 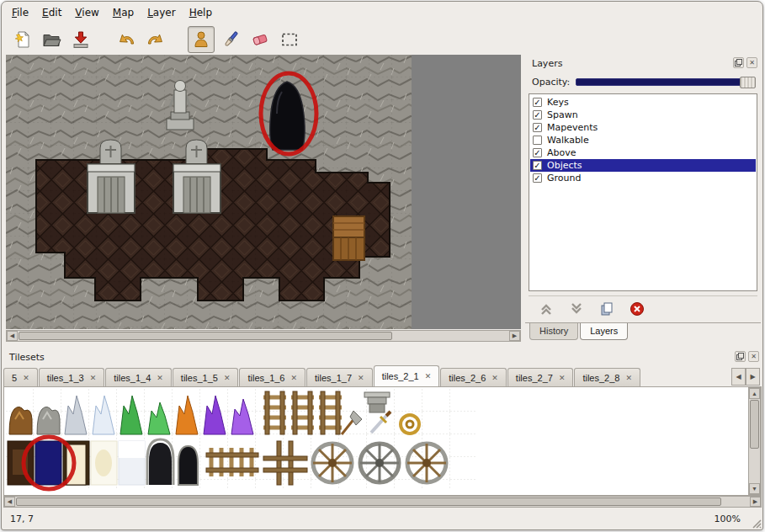 I want to click on tile-gray-rock, so click(x=49, y=421).